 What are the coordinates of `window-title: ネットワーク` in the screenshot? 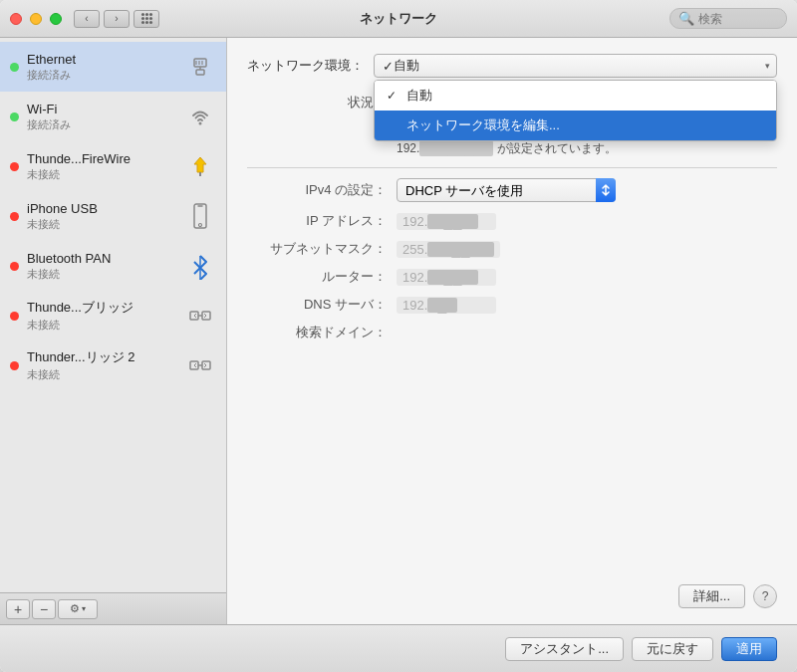 It's located at (398, 19).